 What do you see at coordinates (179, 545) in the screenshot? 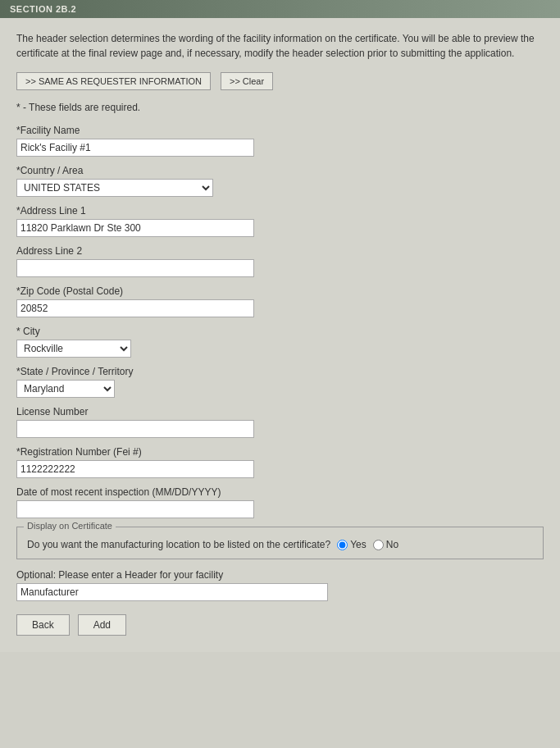
I see `display-cert-question: Do you want the manufacturing location t…` at bounding box center [179, 545].